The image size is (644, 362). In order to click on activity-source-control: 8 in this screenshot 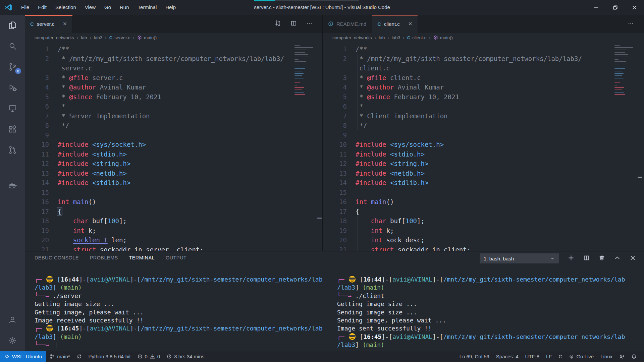, I will do `click(12, 67)`.